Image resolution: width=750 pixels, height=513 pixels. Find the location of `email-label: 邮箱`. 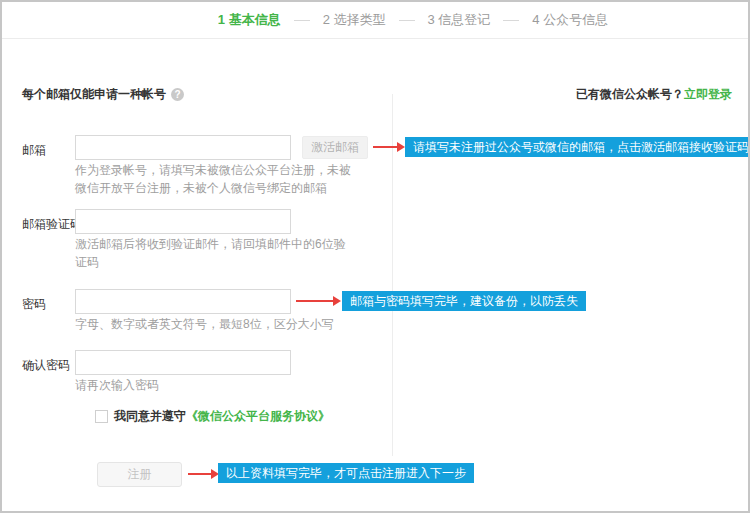

email-label: 邮箱 is located at coordinates (34, 150).